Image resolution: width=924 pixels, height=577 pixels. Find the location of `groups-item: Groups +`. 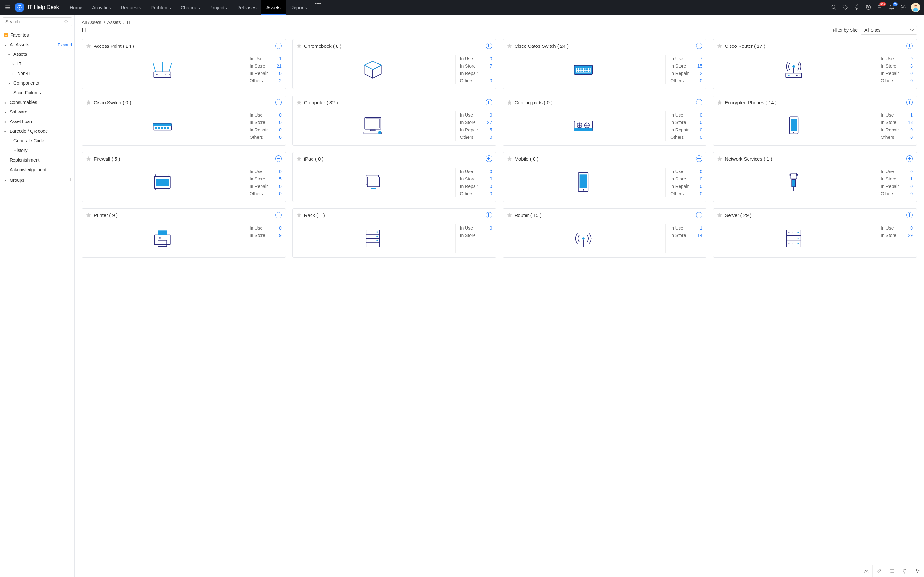

groups-item: Groups + is located at coordinates (37, 180).